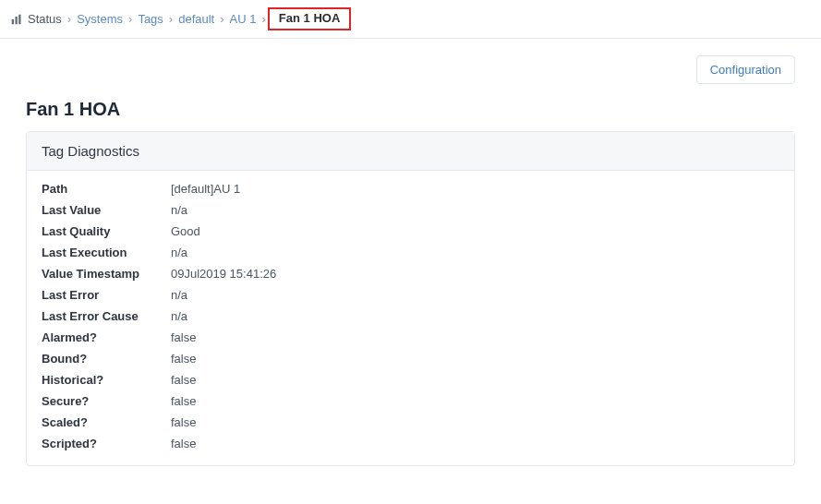 This screenshot has width=821, height=504. What do you see at coordinates (410, 295) in the screenshot?
I see `table-row: Last Error n/a` at bounding box center [410, 295].